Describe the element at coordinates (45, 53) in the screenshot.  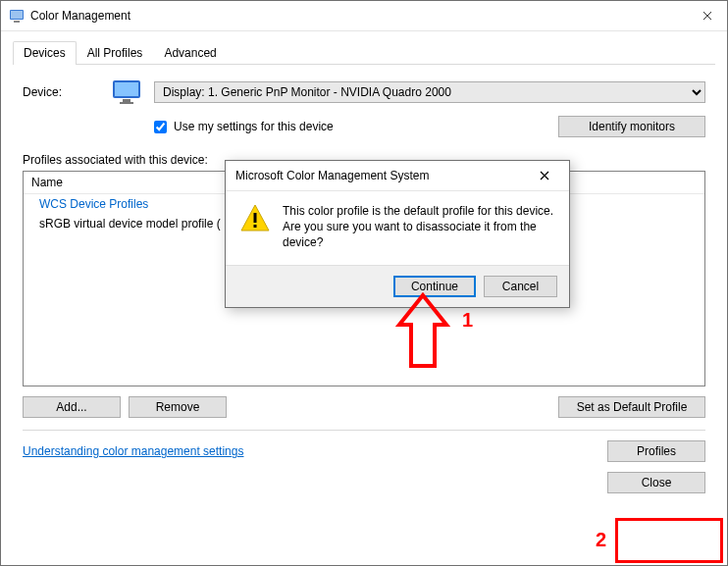
I see `tab-devices: Devices` at that location.